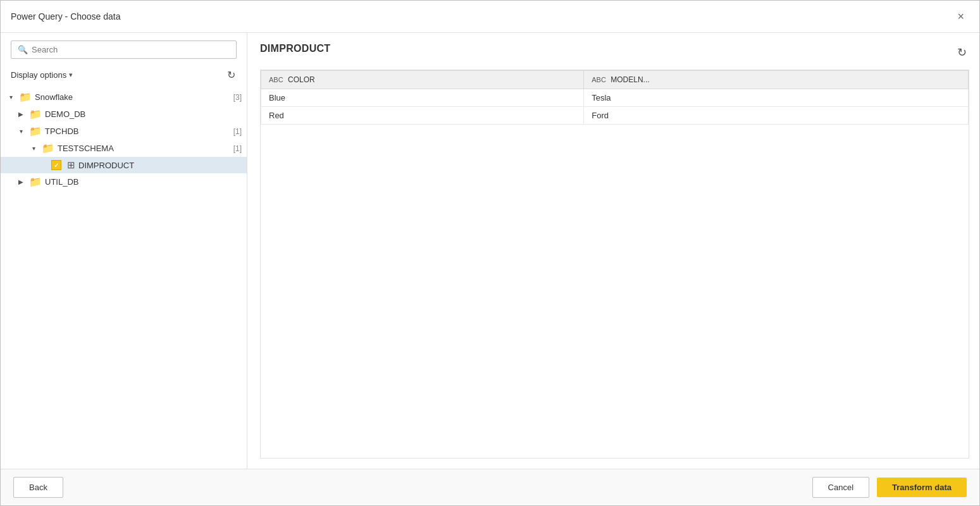 The width and height of the screenshot is (980, 506). What do you see at coordinates (238, 149) in the screenshot?
I see `tree-count-testschema: [1]` at bounding box center [238, 149].